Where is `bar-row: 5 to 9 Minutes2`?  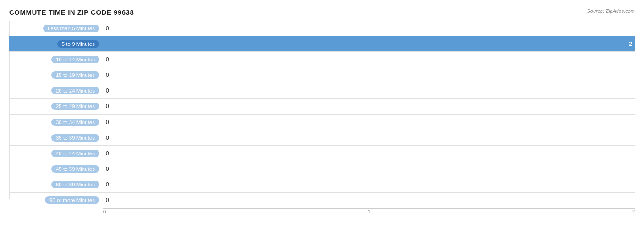
bar-row: 5 to 9 Minutes2 is located at coordinates (322, 44).